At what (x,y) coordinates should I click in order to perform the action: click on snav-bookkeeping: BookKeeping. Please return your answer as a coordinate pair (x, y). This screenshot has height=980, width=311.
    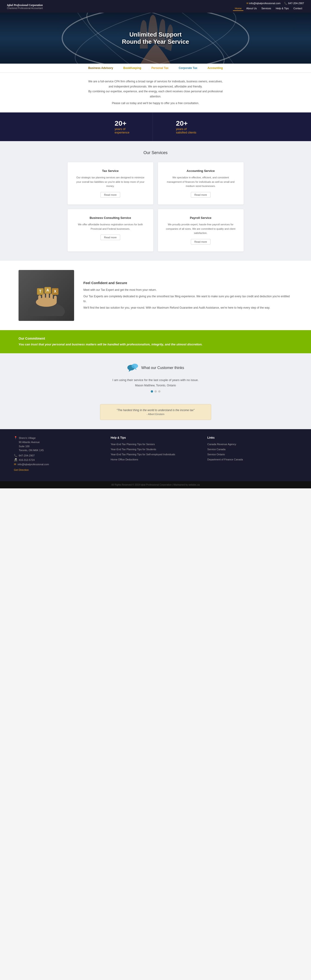
    Looking at the image, I should click on (132, 68).